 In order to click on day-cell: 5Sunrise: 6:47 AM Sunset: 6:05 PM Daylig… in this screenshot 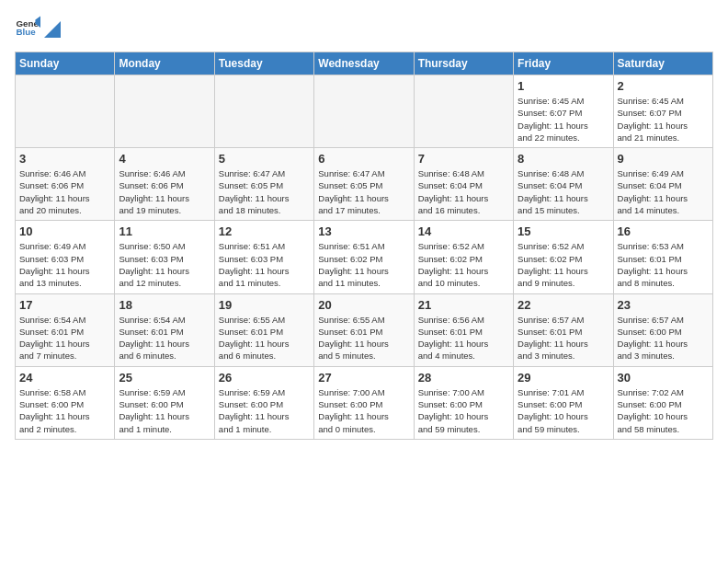, I will do `click(264, 184)`.